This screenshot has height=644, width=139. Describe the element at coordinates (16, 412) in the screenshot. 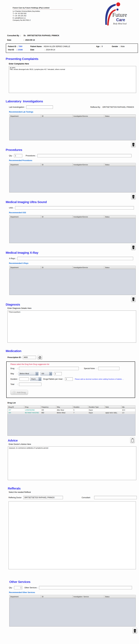

I see `drug-id-cell: 394` at that location.